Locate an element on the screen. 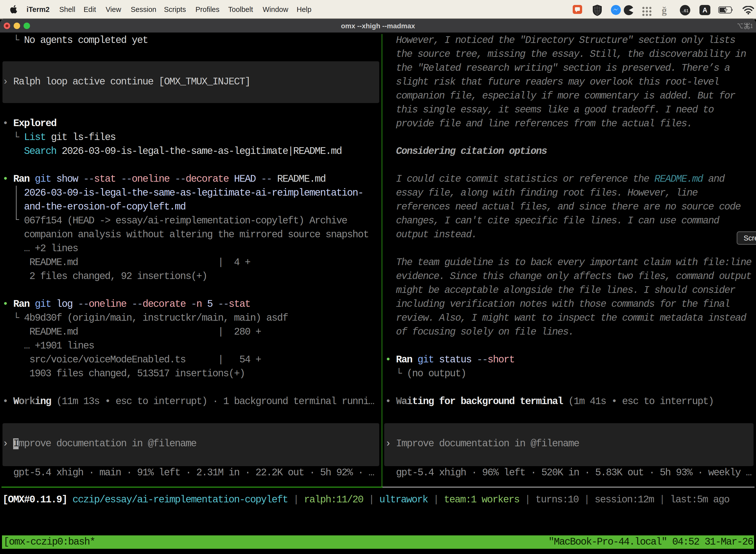  svg-text: 1 is located at coordinates (751, 26).